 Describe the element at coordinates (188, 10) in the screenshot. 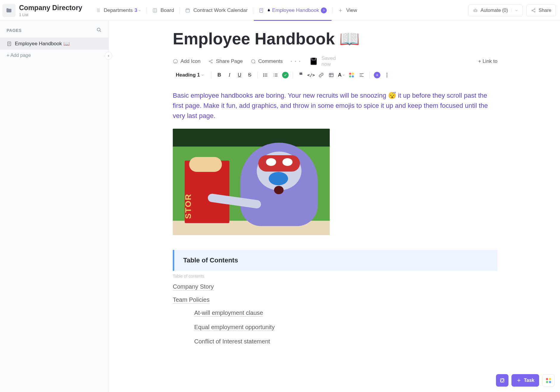

I see `calendar-icon` at that location.